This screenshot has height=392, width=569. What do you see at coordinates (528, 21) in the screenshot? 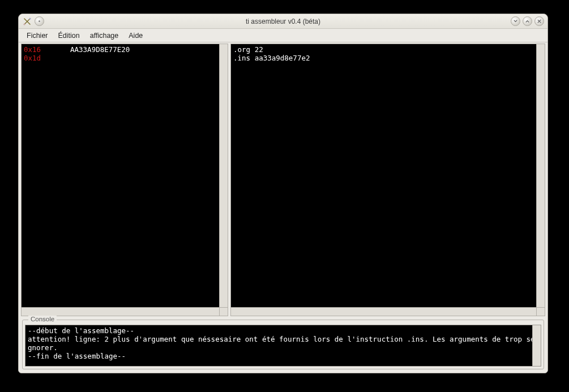
I see `titlebar-right-icons` at bounding box center [528, 21].